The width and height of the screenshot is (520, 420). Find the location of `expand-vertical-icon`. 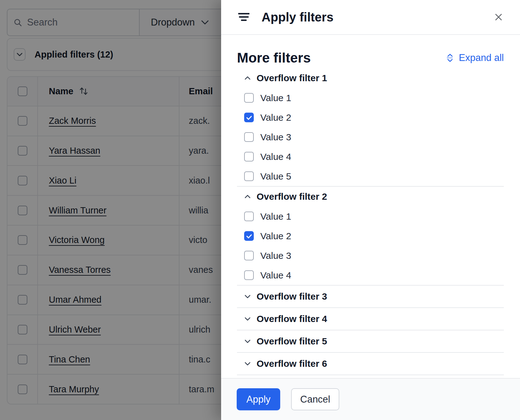

expand-vertical-icon is located at coordinates (450, 58).